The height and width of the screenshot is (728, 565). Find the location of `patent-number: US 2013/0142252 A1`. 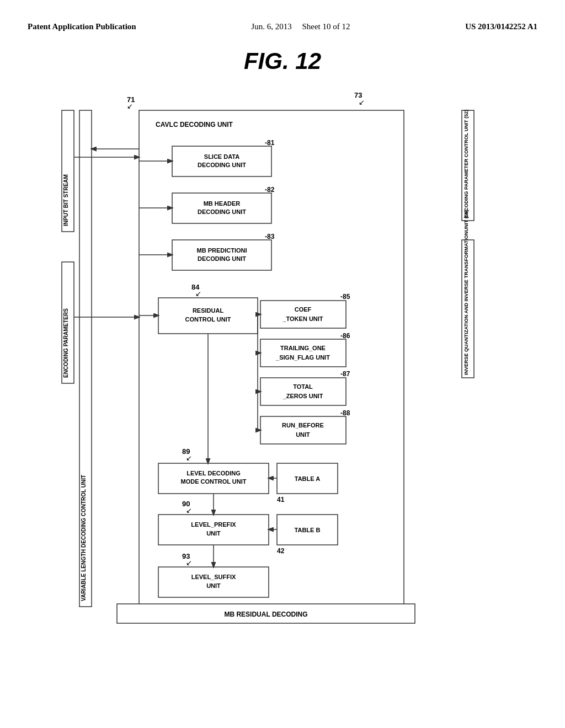

patent-number: US 2013/0142252 A1 is located at coordinates (501, 26).